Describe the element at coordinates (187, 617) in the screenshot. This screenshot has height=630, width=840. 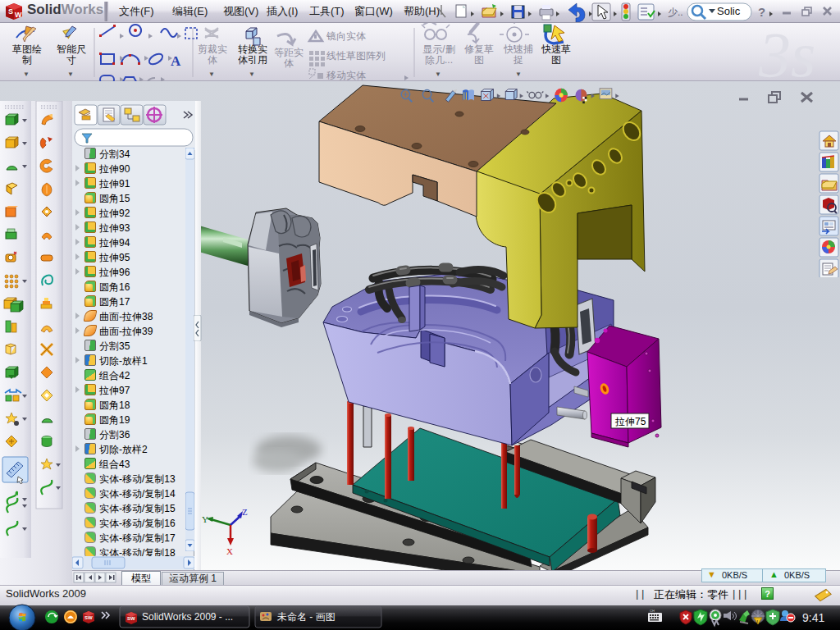
I see `svg-text: SolidWorks 2009 - ...` at that location.